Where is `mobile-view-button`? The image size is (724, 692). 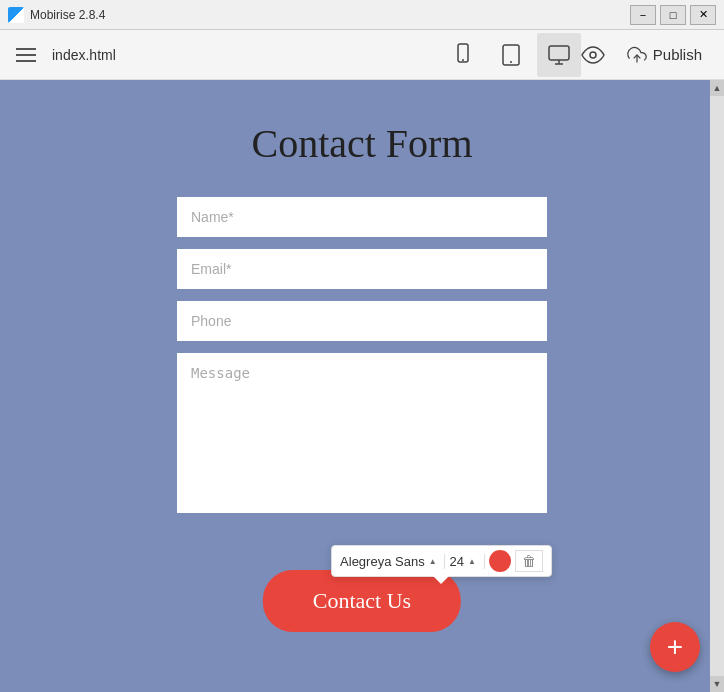 mobile-view-button is located at coordinates (463, 55).